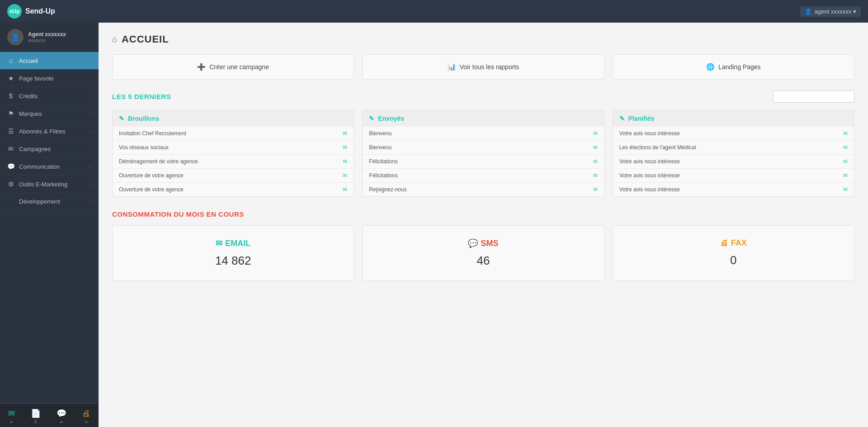 The height and width of the screenshot is (427, 868). I want to click on item-label: Déménagement de votre agence, so click(158, 161).